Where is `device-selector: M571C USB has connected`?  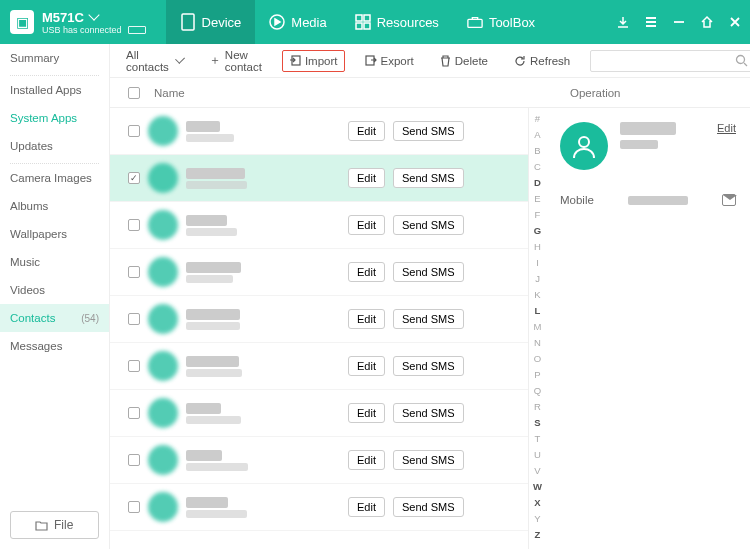 device-selector: M571C USB has connected is located at coordinates (94, 22).